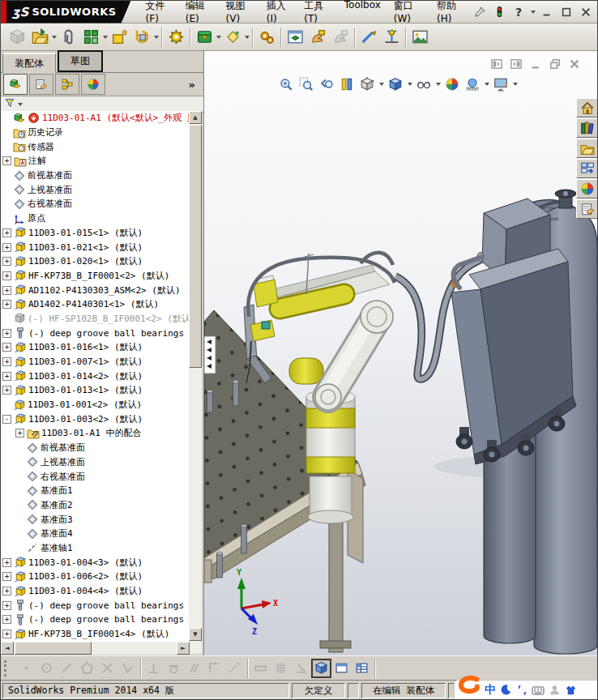 The image size is (598, 700). What do you see at coordinates (96, 233) in the screenshot?
I see `tree-item: +11D03-01-015<1> (默认)` at bounding box center [96, 233].